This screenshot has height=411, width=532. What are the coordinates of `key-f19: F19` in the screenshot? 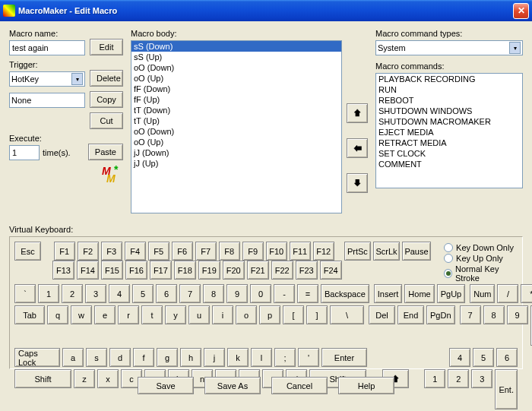 It's located at (210, 270).